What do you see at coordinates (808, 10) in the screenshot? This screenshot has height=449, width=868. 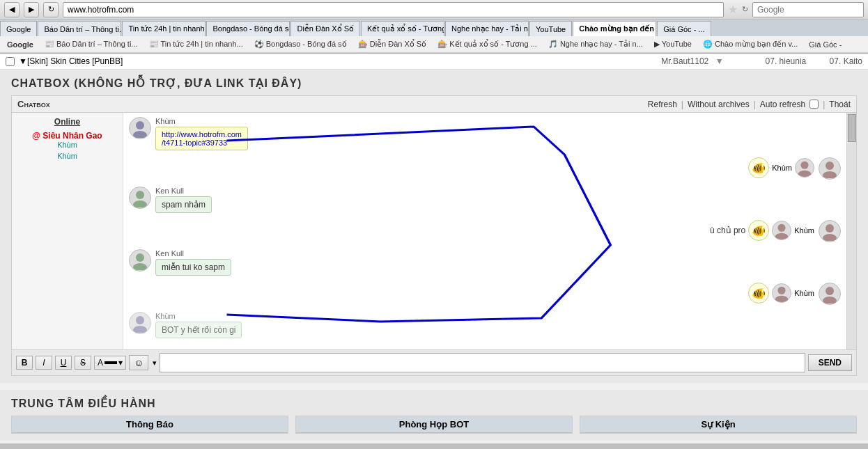 I see `search-input` at bounding box center [808, 10].